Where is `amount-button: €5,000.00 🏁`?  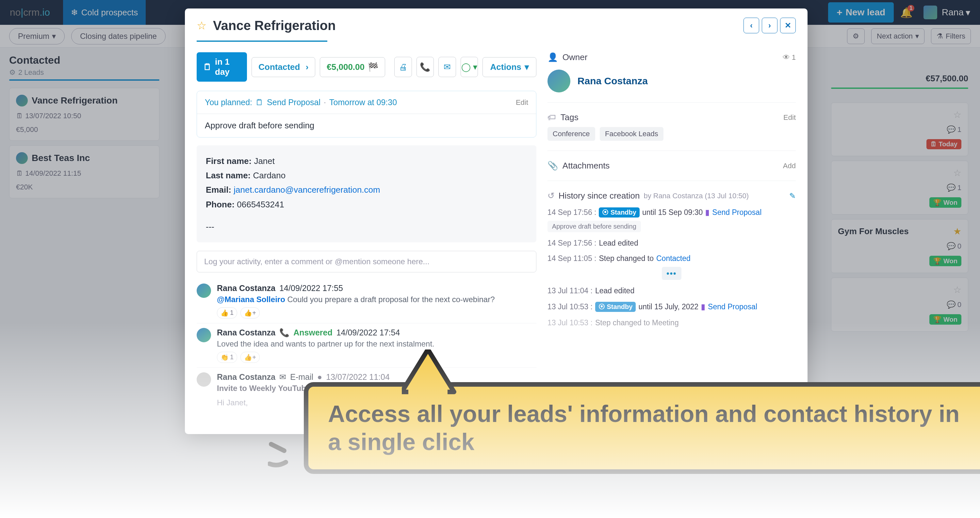 amount-button: €5,000.00 🏁 is located at coordinates (352, 67).